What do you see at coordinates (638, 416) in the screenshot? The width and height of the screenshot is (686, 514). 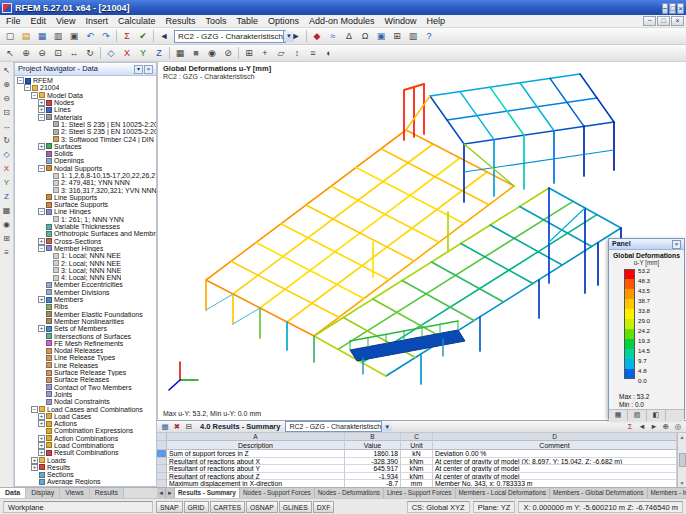 I see `panel-factors-tab-icon: ▧` at bounding box center [638, 416].